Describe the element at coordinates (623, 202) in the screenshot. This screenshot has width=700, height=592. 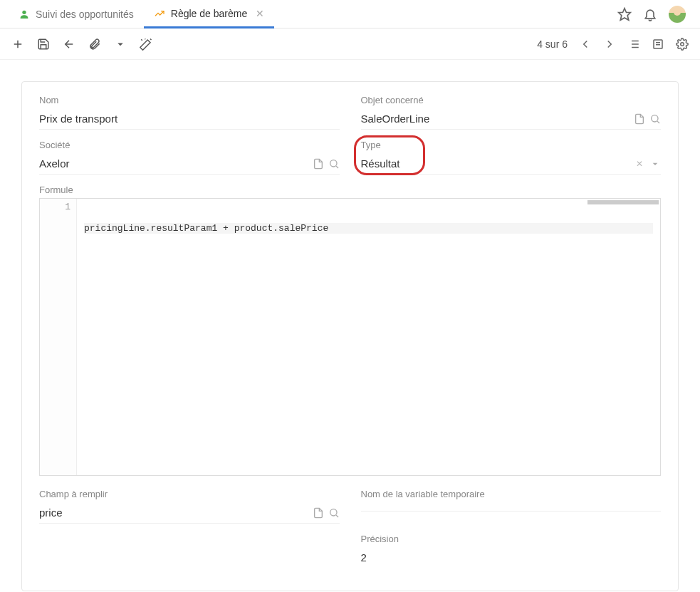
I see `minimap-indicator` at that location.